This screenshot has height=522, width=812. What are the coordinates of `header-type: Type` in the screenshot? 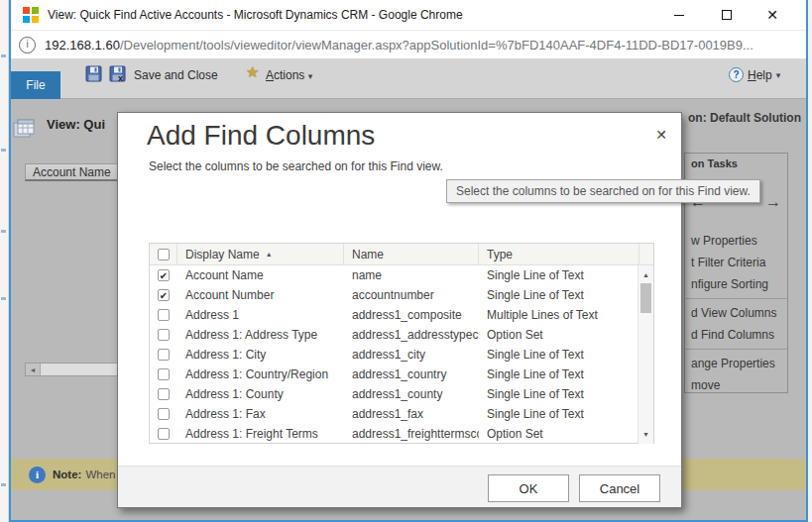 It's located at (559, 254).